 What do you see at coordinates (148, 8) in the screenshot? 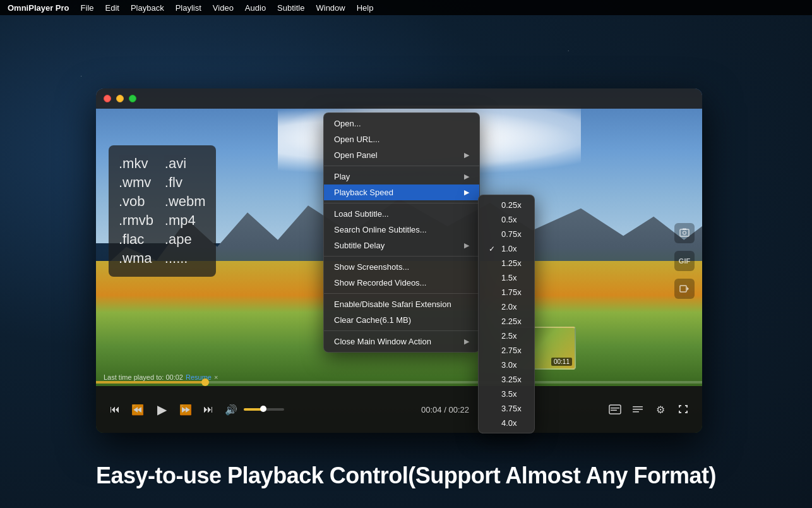
I see `menu-playback: Playback` at bounding box center [148, 8].